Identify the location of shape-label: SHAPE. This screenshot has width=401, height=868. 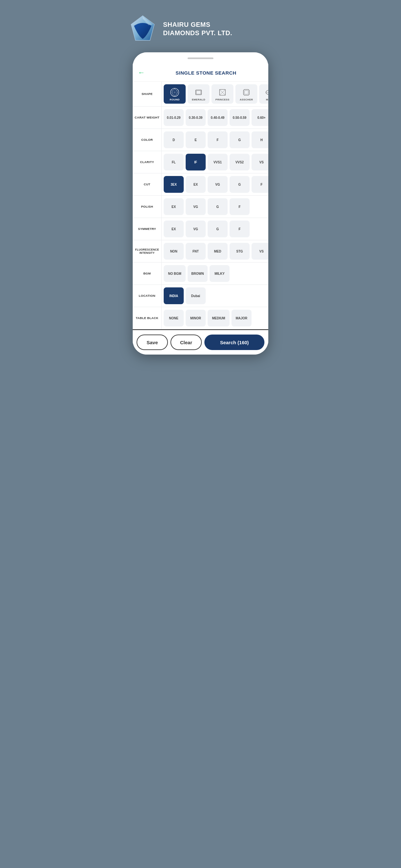
(147, 94).